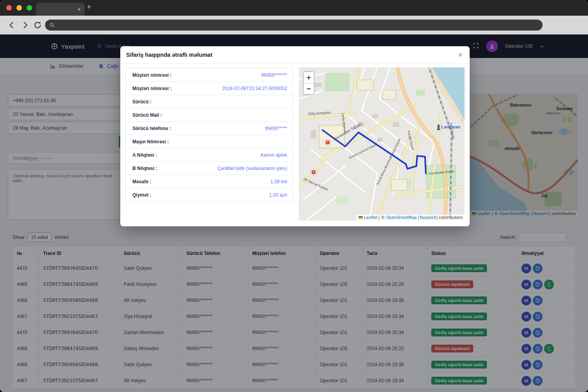 This screenshot has width=588, height=392. What do you see at coordinates (294, 25) in the screenshot?
I see `address-bar` at bounding box center [294, 25].